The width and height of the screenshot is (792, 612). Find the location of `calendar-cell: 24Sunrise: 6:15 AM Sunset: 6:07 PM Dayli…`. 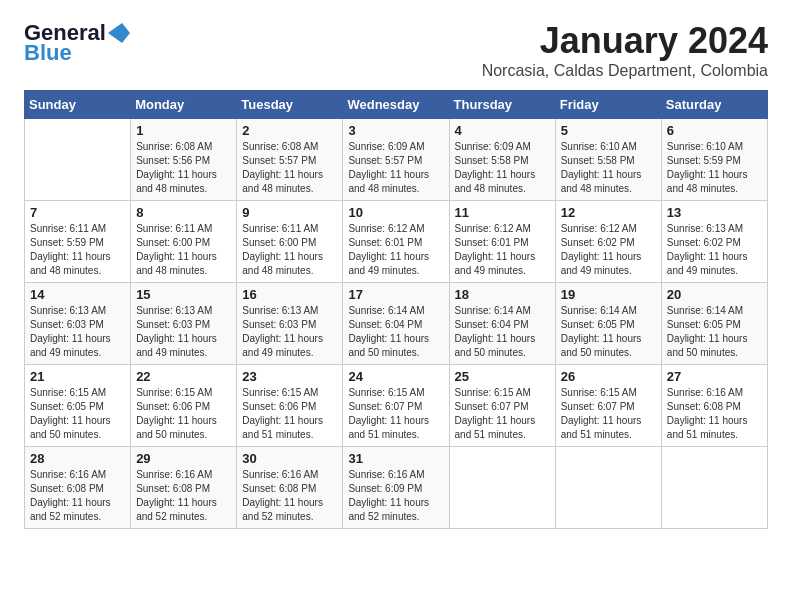

calendar-cell: 24Sunrise: 6:15 AM Sunset: 6:07 PM Dayli… is located at coordinates (396, 406).